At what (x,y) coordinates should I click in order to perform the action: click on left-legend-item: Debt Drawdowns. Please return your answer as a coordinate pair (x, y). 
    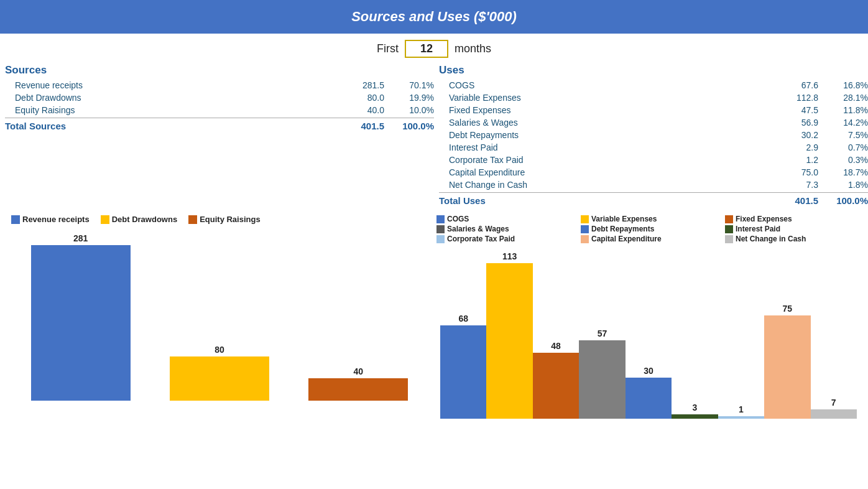
    Looking at the image, I should click on (139, 219).